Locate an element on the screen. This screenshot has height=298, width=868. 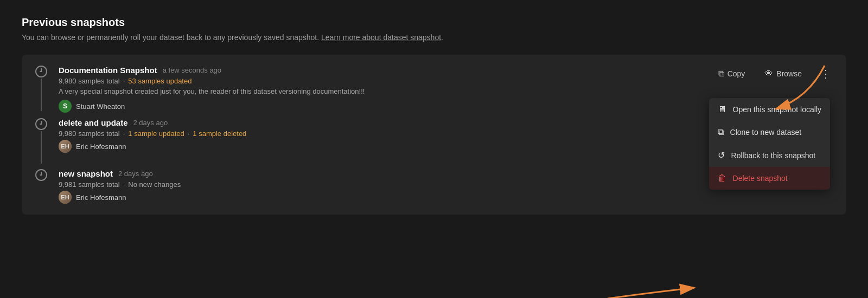
author-name-2: Eric Hofesmann is located at coordinates (101, 146).